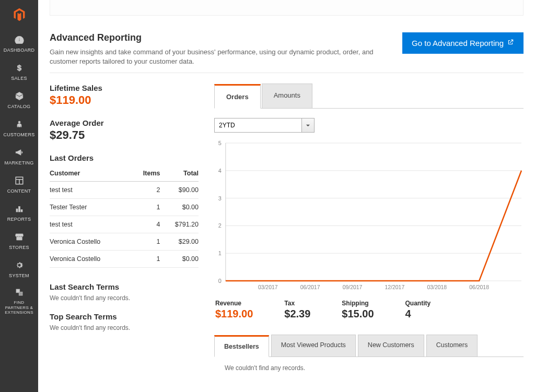 Image resolution: width=535 pixels, height=392 pixels. What do you see at coordinates (217, 38) in the screenshot?
I see `advanced-reporting-title: Advanced Reporting` at bounding box center [217, 38].